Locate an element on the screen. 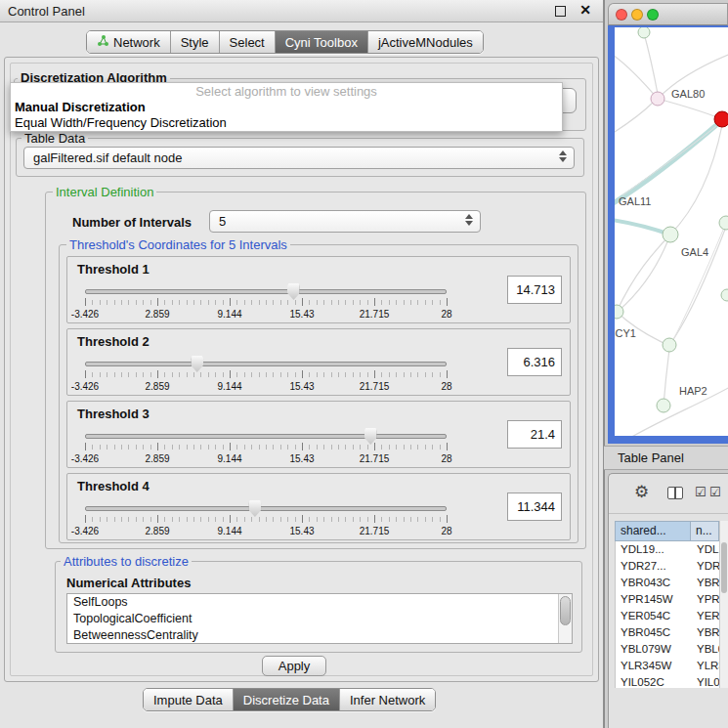 Image resolution: width=728 pixels, height=728 pixels. tab-label: Infer Network is located at coordinates (387, 700).